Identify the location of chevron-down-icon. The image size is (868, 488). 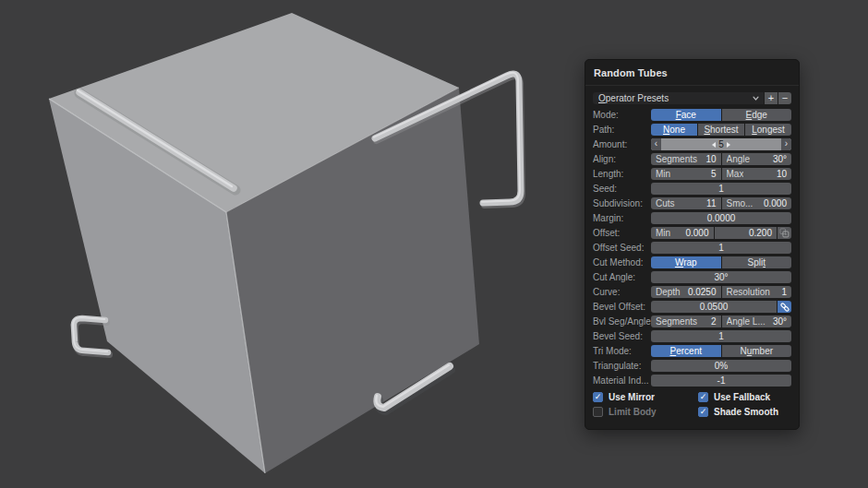
(755, 98).